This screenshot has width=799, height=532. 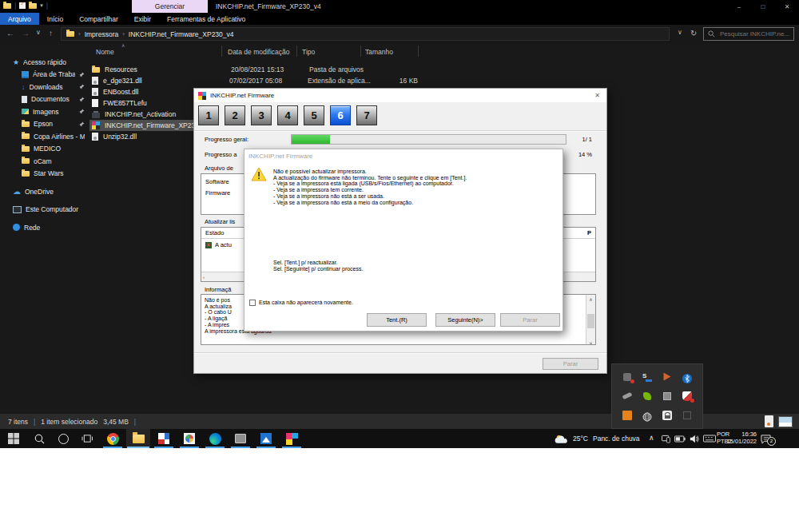 What do you see at coordinates (687, 415) in the screenshot?
I see `placeholder-icon` at bounding box center [687, 415].